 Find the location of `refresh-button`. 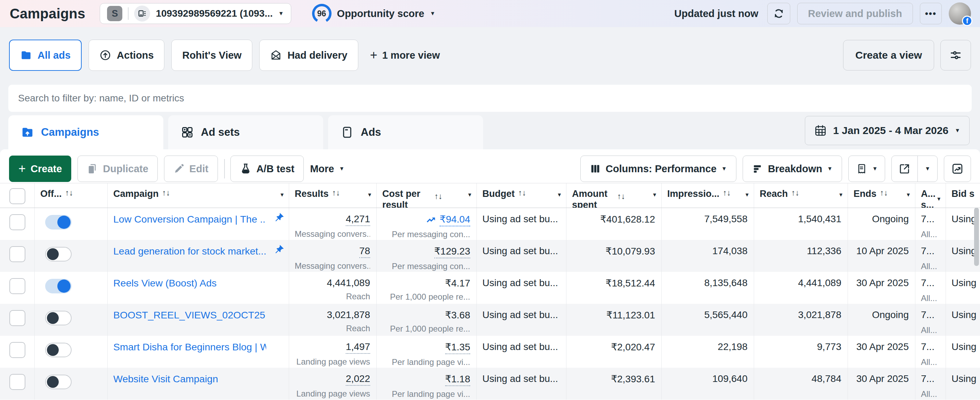

refresh-button is located at coordinates (779, 14).